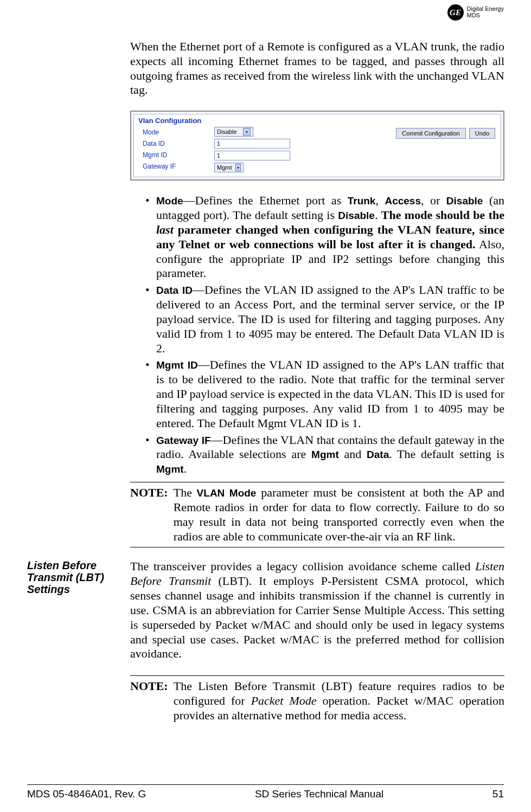  What do you see at coordinates (175, 144) in the screenshot?
I see `label-data-id: Data ID` at bounding box center [175, 144].